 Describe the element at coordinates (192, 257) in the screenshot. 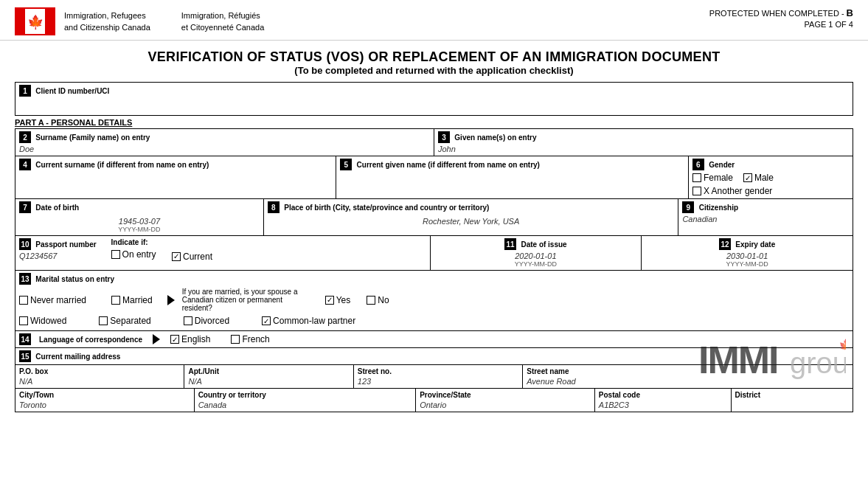

I see `current-option: Current` at that location.